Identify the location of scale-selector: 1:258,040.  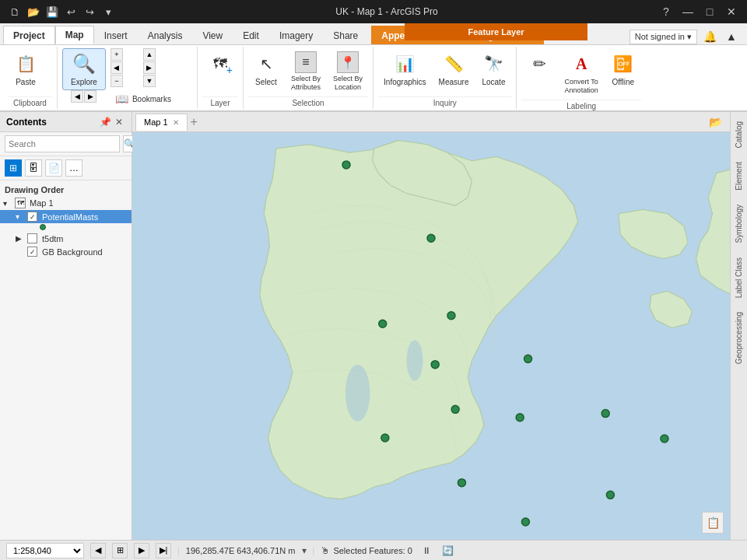
(45, 551).